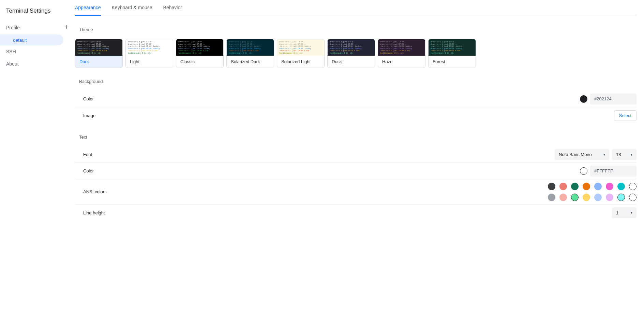 The image size is (644, 309). Describe the element at coordinates (358, 137) in the screenshot. I see `section-title-text: Text` at that location.